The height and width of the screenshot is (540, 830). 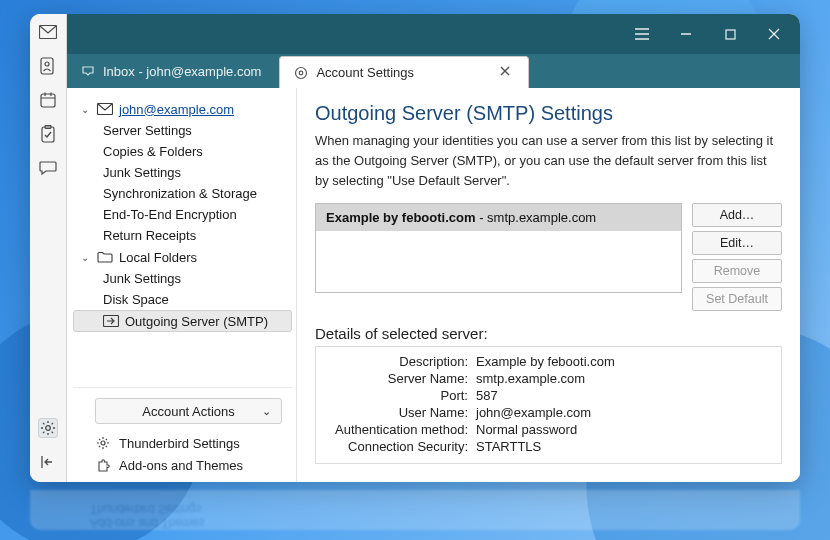 What do you see at coordinates (365, 72) in the screenshot?
I see `tab-settings-label: Account Settings` at bounding box center [365, 72].